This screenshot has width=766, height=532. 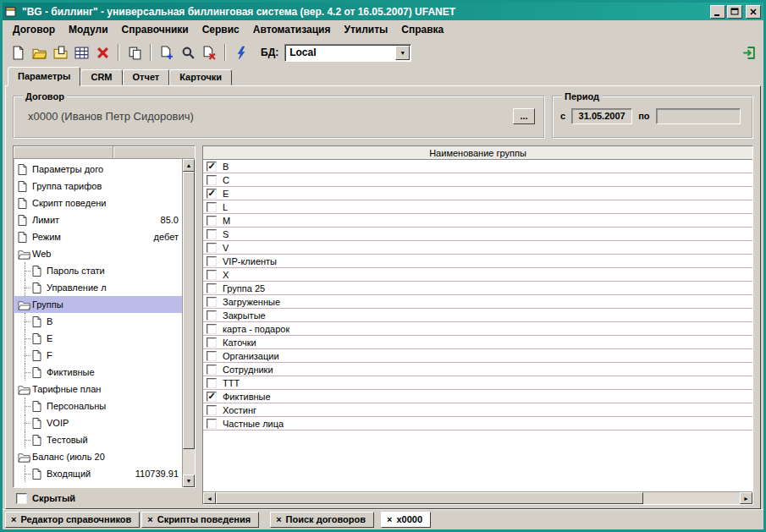 I want to click on delete-document-button, so click(x=209, y=52).